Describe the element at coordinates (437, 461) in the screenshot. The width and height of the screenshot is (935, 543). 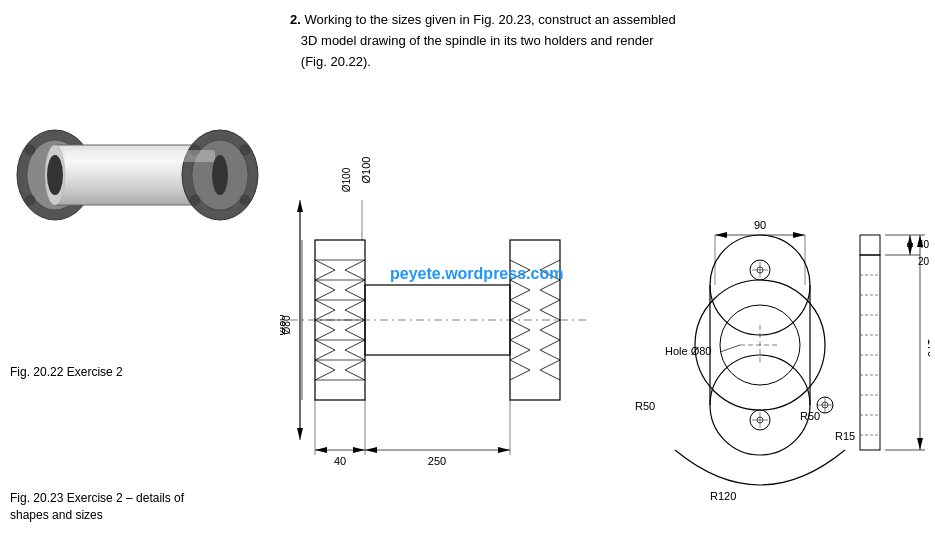
I see `svg-text: 250` at that location.